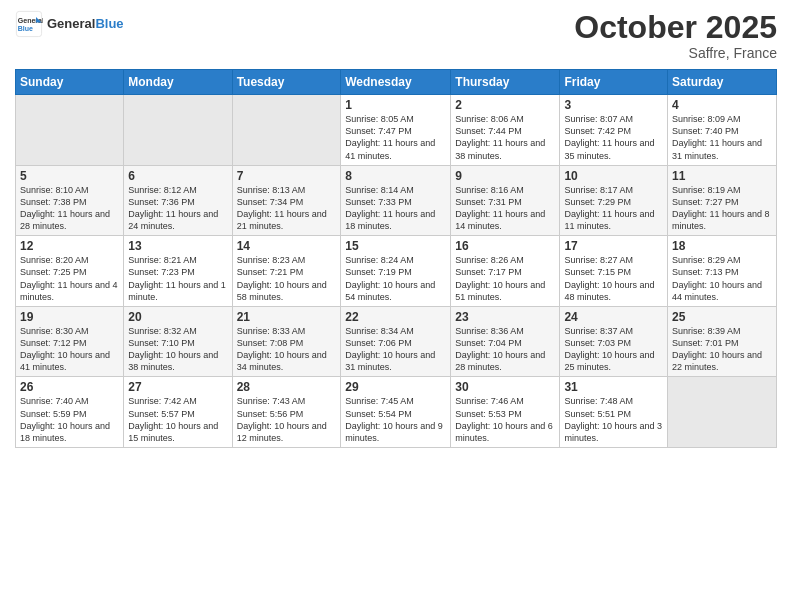  I want to click on week-row-3: 12Sunrise: 8:20 AMSunset: 7:25 PMDayligh…, so click(396, 272).